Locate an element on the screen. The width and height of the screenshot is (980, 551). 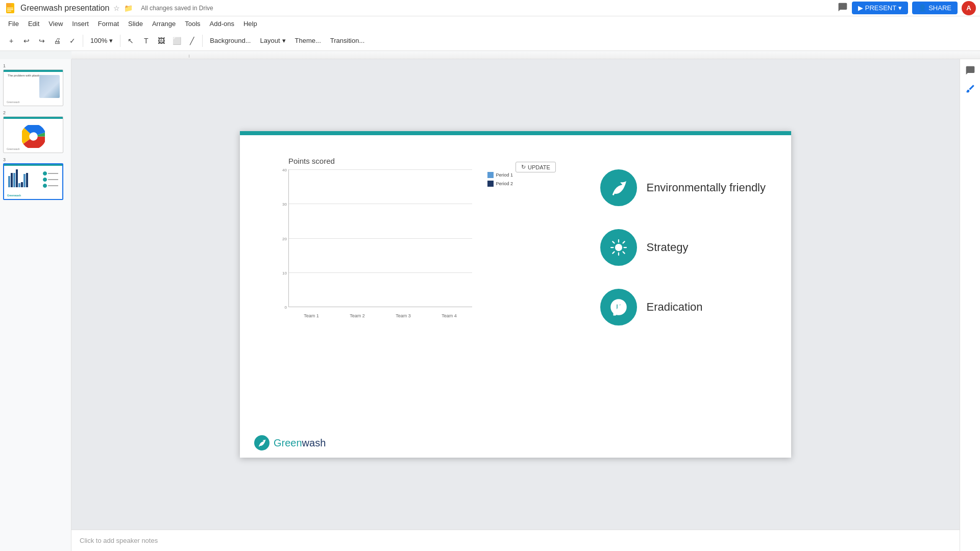
tb-image: 🖼 is located at coordinates (161, 41).